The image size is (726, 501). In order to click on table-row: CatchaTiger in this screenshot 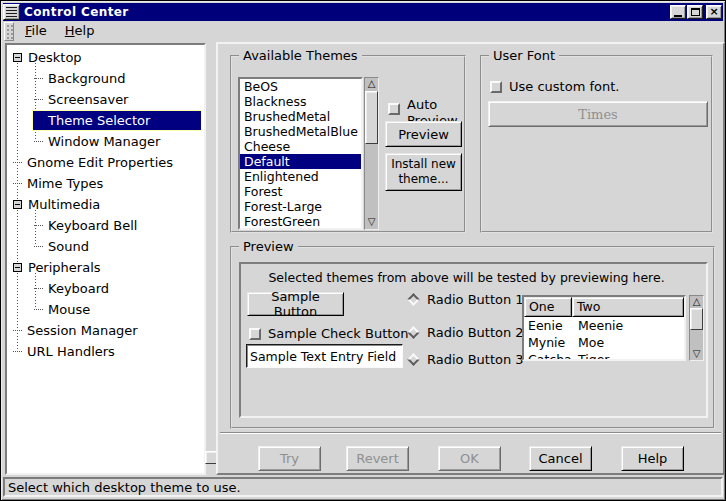, I will do `click(604, 355)`.